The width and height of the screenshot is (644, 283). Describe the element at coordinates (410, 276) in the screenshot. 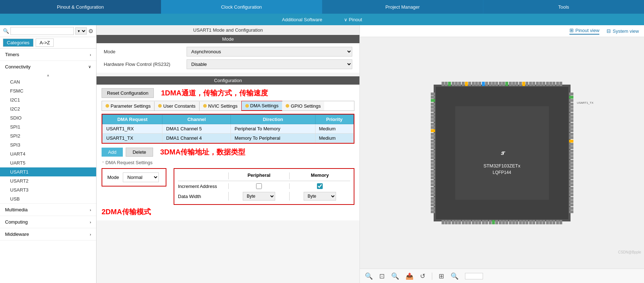

I see `export-icon: 📤` at that location.